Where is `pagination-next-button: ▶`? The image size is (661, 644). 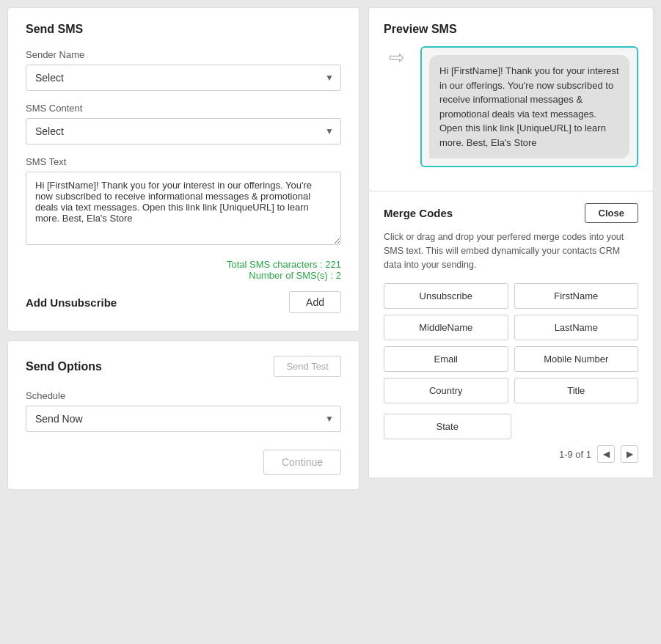 pagination-next-button: ▶ is located at coordinates (629, 454).